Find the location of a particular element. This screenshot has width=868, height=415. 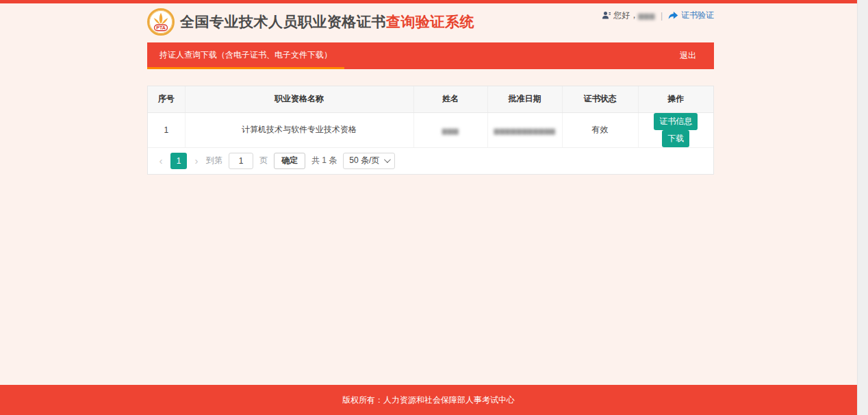

goto-prefix-label: 到第 is located at coordinates (214, 160).